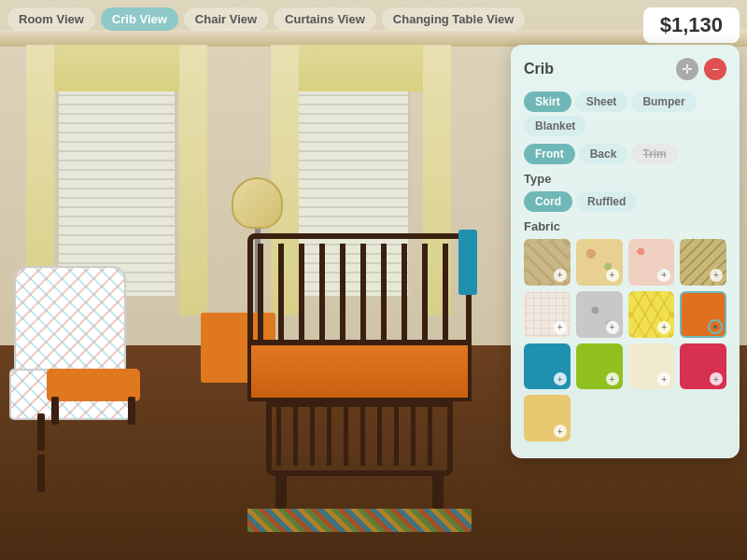 The width and height of the screenshot is (747, 560). I want to click on part-tab-group: Skirt Sheet Bumper Blanket, so click(626, 114).